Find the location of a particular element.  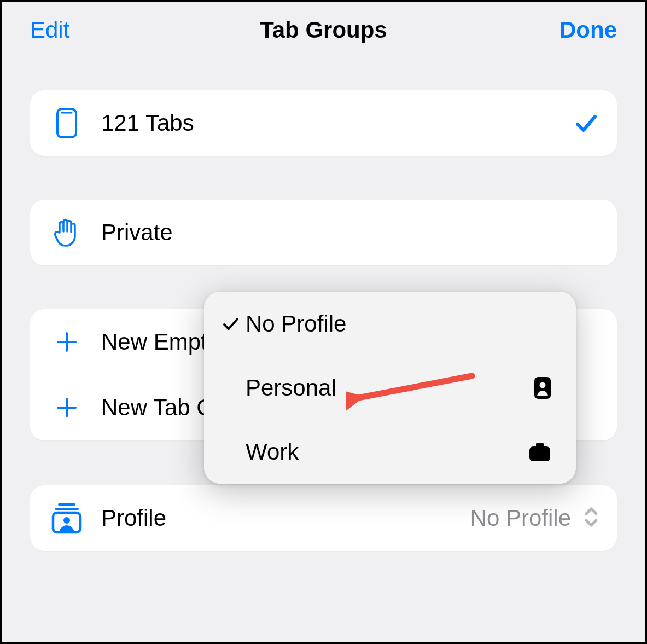

private-label: Private is located at coordinates (350, 233).